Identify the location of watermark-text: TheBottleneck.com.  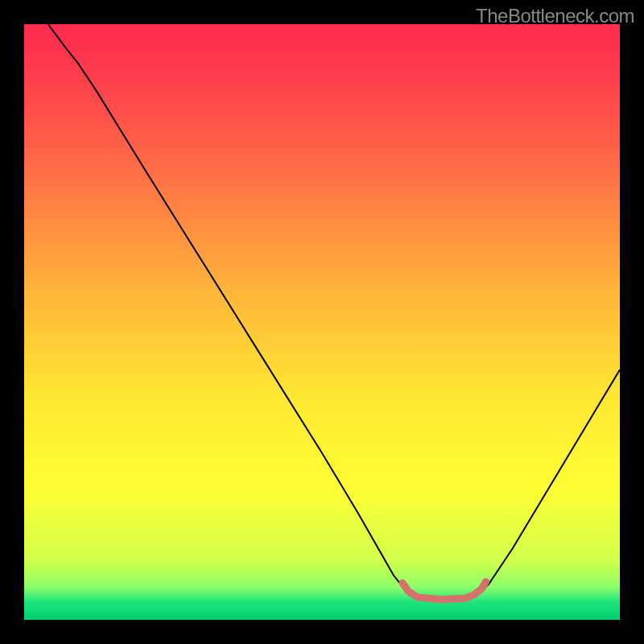
(555, 16).